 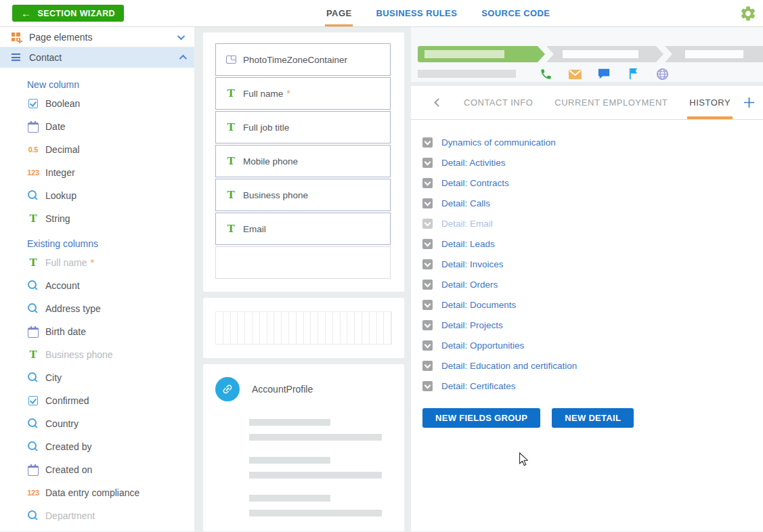 What do you see at coordinates (97, 378) in the screenshot?
I see `sidebar-column-item: City` at bounding box center [97, 378].